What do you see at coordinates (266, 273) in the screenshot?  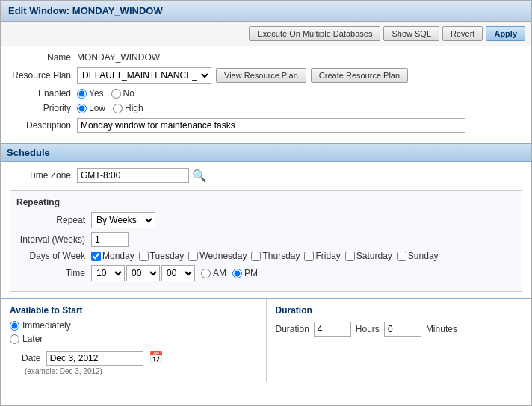 I see `time-row: Time 10 00 00 AM` at bounding box center [266, 273].